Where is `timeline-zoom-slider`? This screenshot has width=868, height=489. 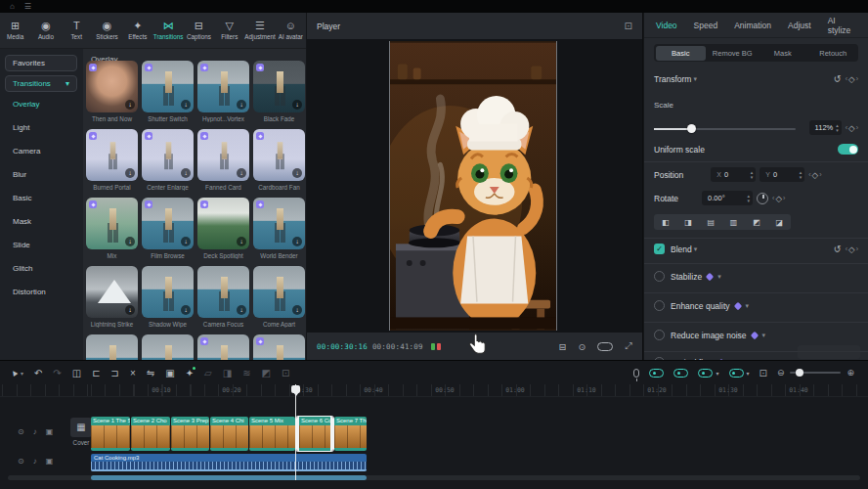
timeline-zoom-slider is located at coordinates (815, 373).